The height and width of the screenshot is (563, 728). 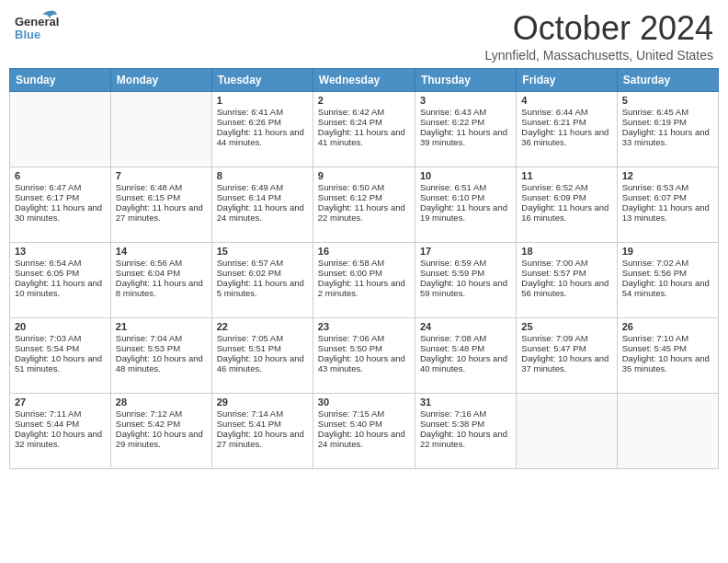 What do you see at coordinates (162, 188) in the screenshot?
I see `sunrise-text: Sunrise: 6:48 AM` at bounding box center [162, 188].